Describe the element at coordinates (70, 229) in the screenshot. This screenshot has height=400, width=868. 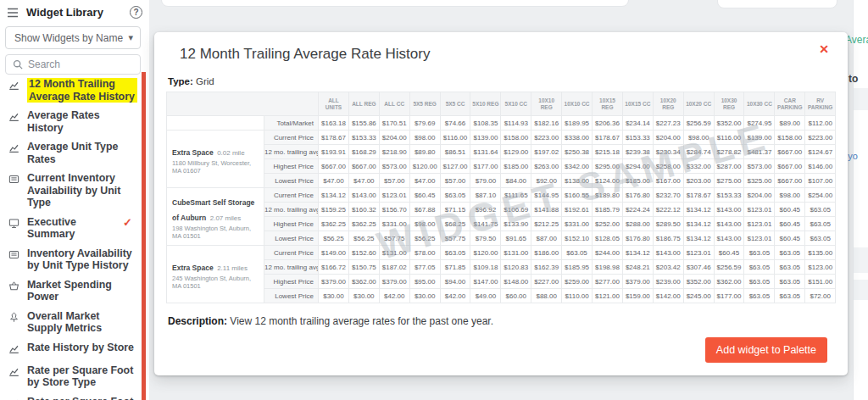
I see `sidebar-item: Executive Summary✓` at that location.